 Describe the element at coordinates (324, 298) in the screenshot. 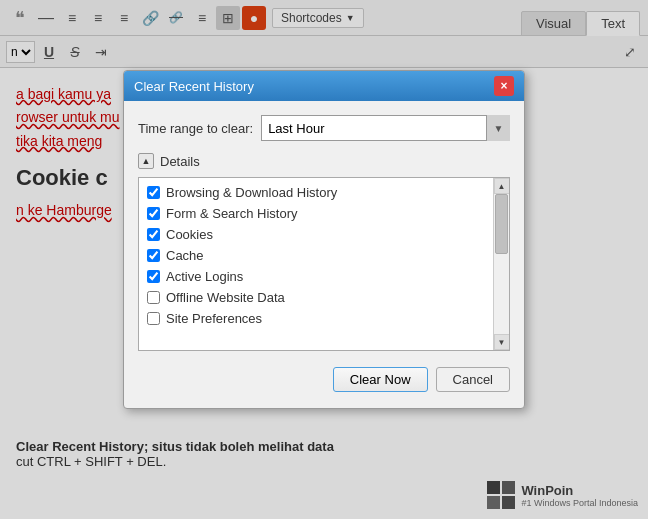

I see `list-item: Offline Website Data` at that location.